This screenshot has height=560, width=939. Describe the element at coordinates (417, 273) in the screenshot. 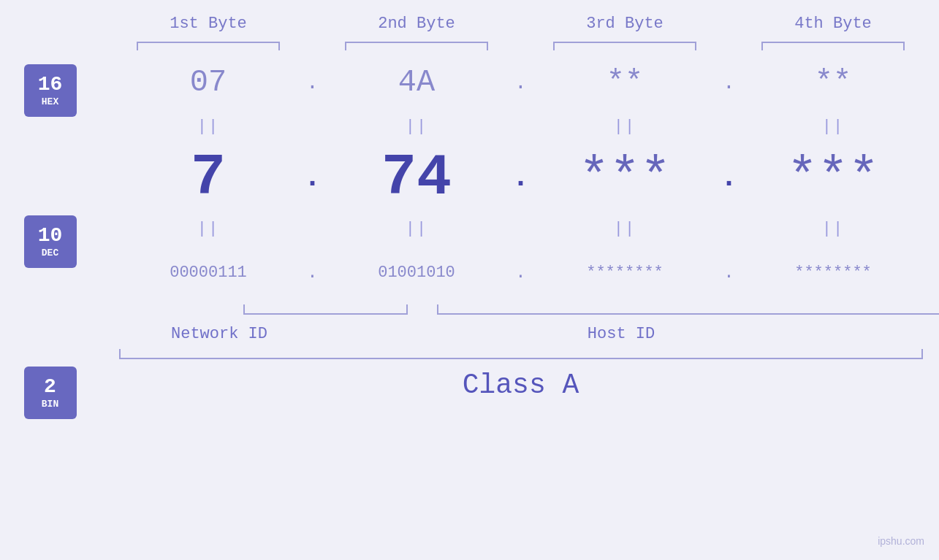

I see `bin-byte-2: 01001010` at that location.